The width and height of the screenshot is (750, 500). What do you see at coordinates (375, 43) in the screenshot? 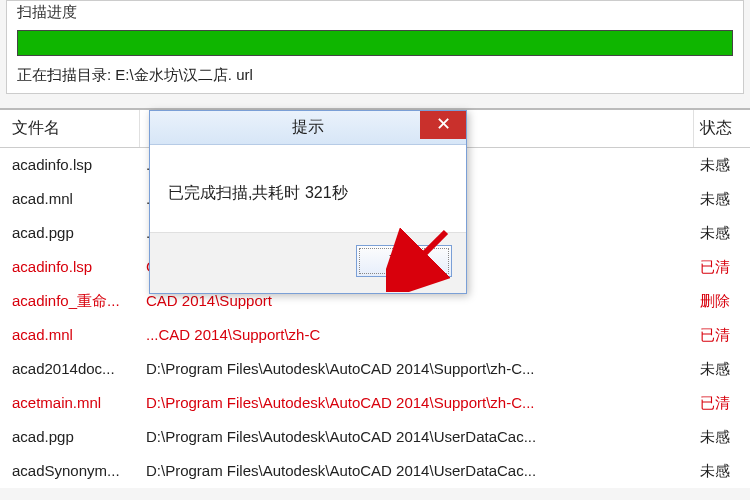
I see `progress-bar-fill` at bounding box center [375, 43].